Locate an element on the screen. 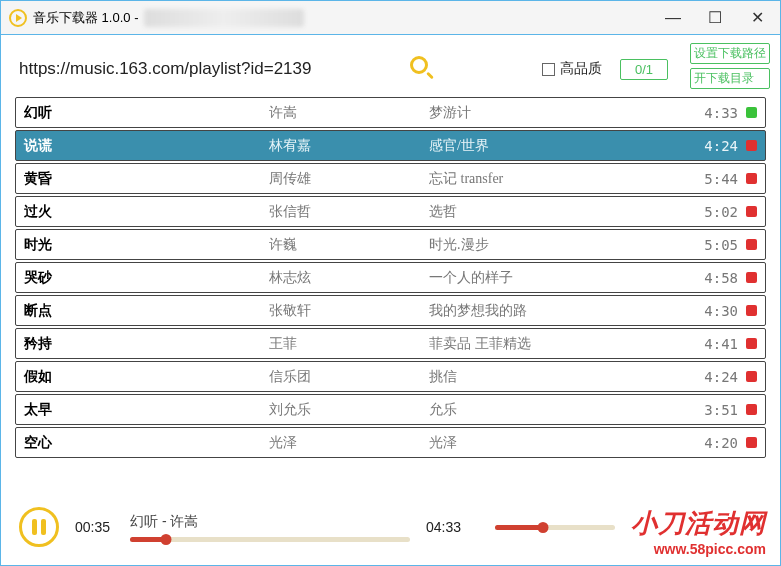 The width and height of the screenshot is (781, 566). track-artist: 张敬轩 is located at coordinates (349, 311).